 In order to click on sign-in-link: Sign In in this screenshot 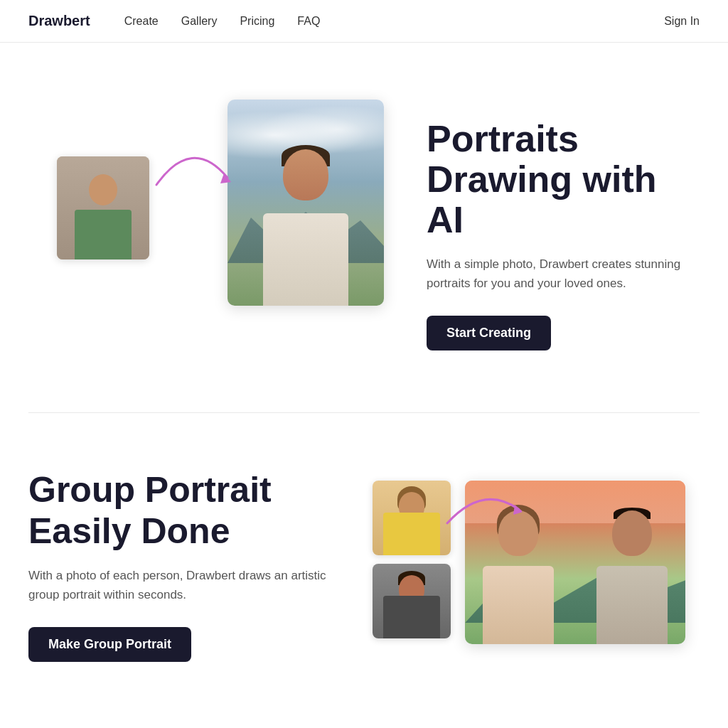, I will do `click(682, 21)`.